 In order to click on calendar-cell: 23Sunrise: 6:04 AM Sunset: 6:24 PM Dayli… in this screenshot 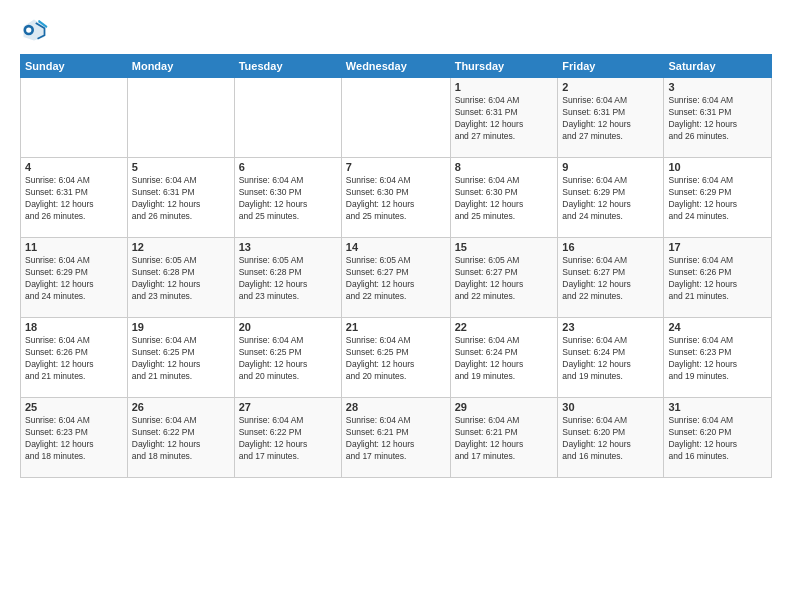, I will do `click(611, 358)`.